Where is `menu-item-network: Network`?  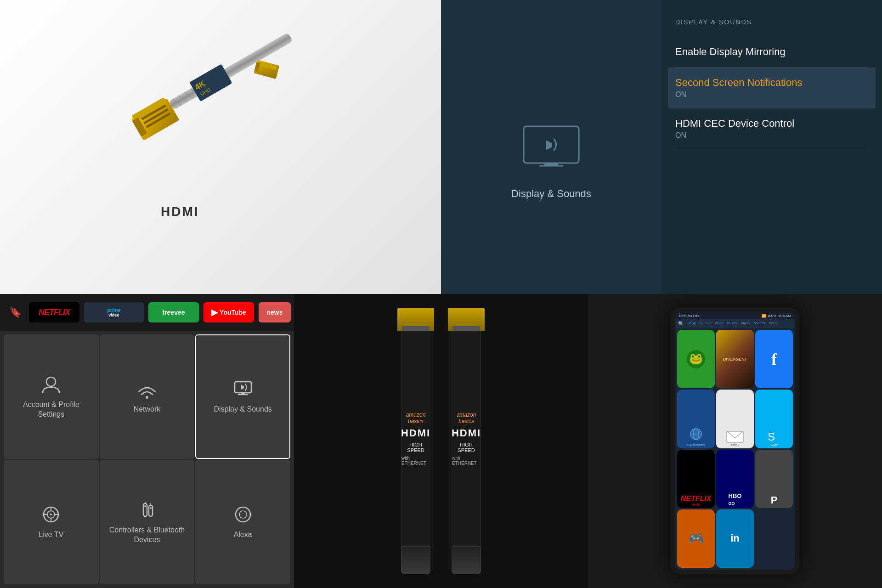
menu-item-network: Network is located at coordinates (147, 397).